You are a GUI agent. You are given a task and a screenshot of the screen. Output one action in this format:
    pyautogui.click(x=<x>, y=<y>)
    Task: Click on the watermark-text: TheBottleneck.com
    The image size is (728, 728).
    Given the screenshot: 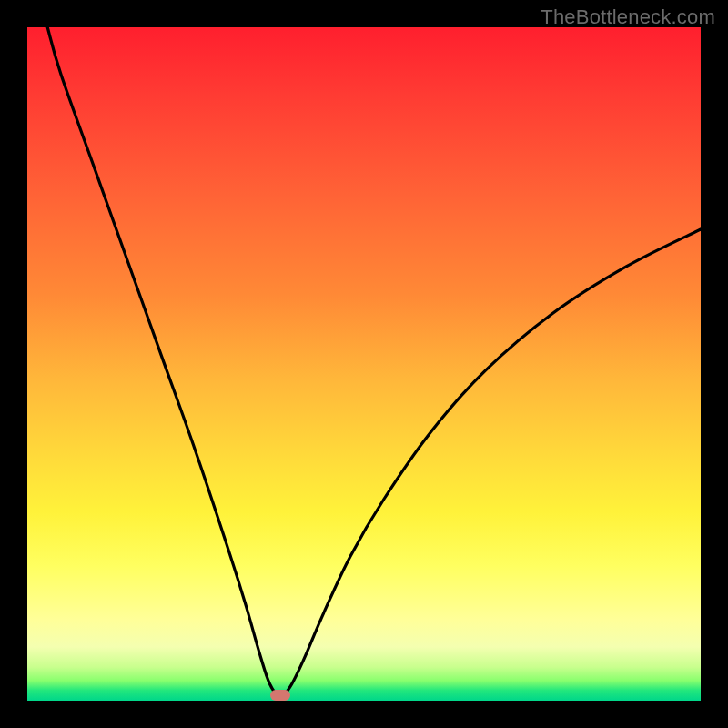 What is the action you would take?
    pyautogui.click(x=628, y=17)
    